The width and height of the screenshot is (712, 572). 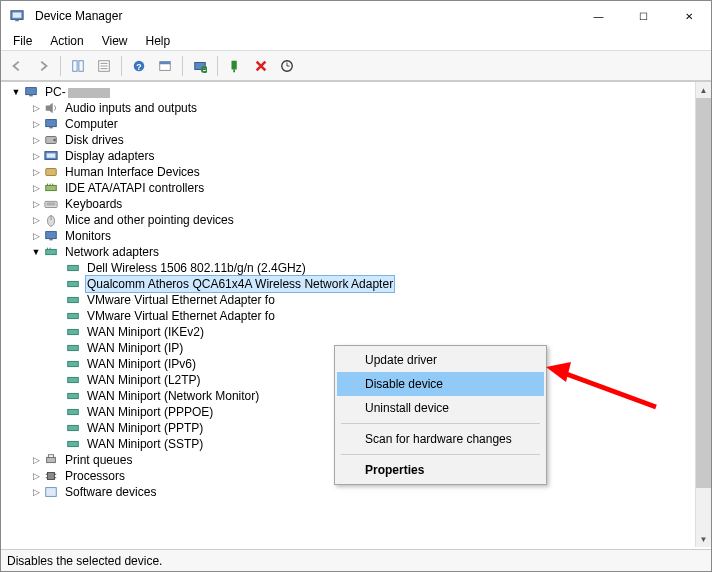 I want to click on maximize-button: ☐, so click(x=644, y=16).